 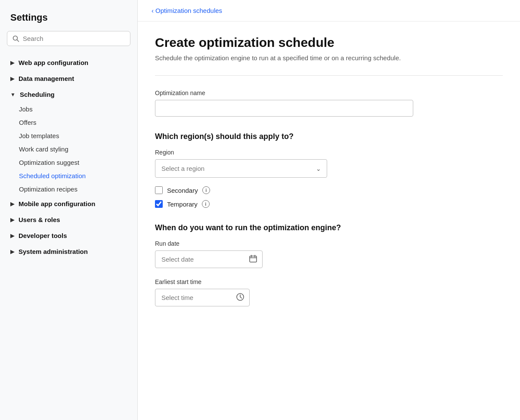 I want to click on sidebar-item-optimization-suggest: Optimization suggest, so click(x=78, y=163).